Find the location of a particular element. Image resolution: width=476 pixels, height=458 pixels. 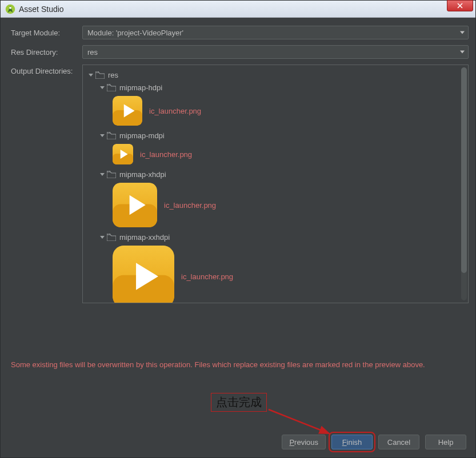

tree-node-label: mipmap-hdpi is located at coordinates (141, 88).